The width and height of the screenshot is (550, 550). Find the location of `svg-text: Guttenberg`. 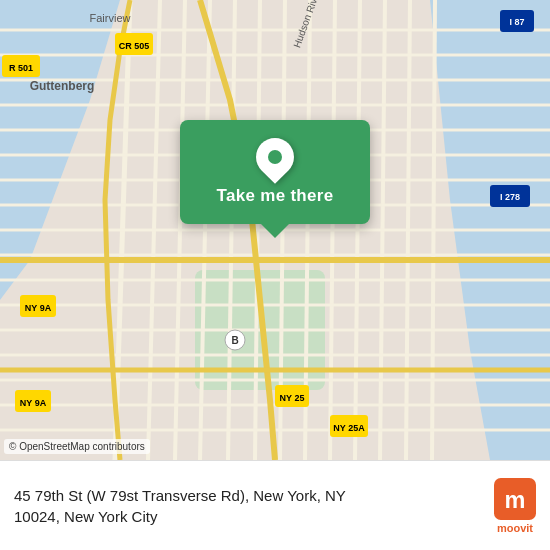

svg-text: Guttenberg is located at coordinates (62, 86).